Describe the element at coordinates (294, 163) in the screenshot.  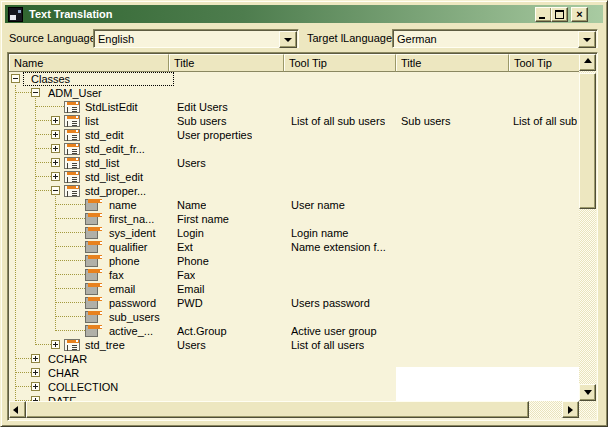
I see `tree-row-std-list: std_listUsers` at that location.